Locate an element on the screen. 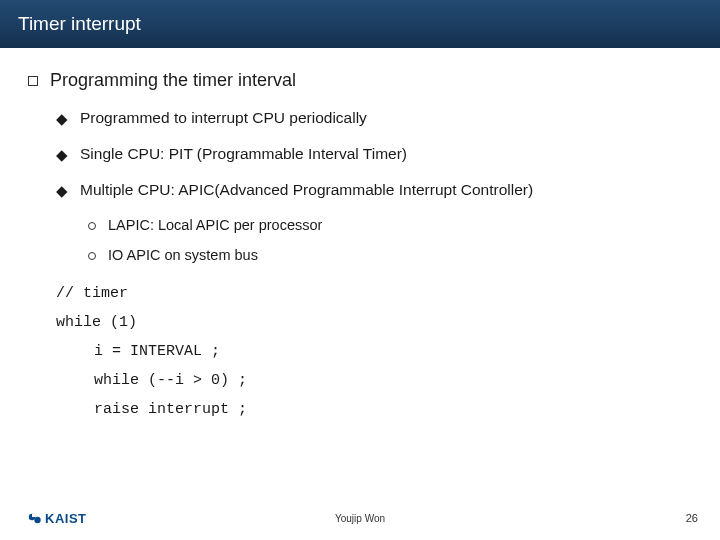 This screenshot has width=720, height=540. code-line: raise interrupt ; is located at coordinates (393, 410).